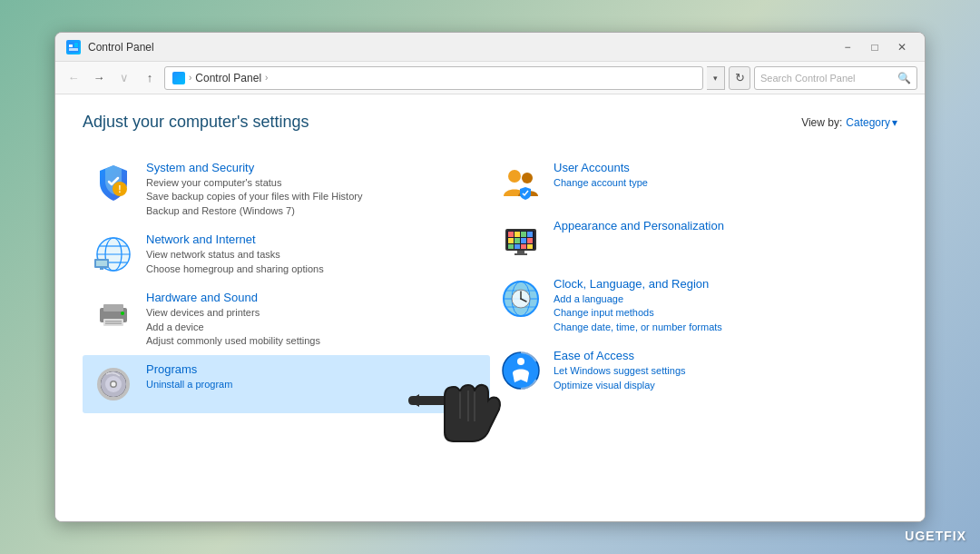 This screenshot has width=980, height=554. What do you see at coordinates (693, 305) in the screenshot?
I see `category-clock-language: Clock, Language, and Region Add a langua…` at bounding box center [693, 305].